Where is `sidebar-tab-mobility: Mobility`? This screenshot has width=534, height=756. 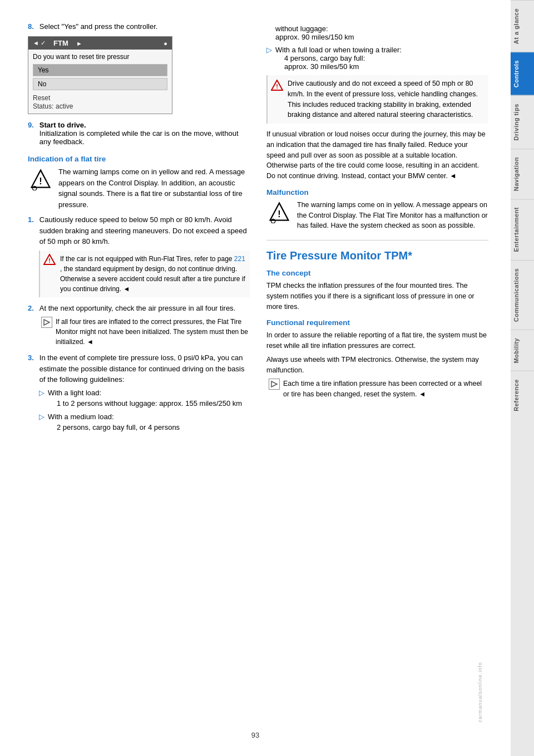
sidebar-tab-mobility: Mobility is located at coordinates (522, 351).